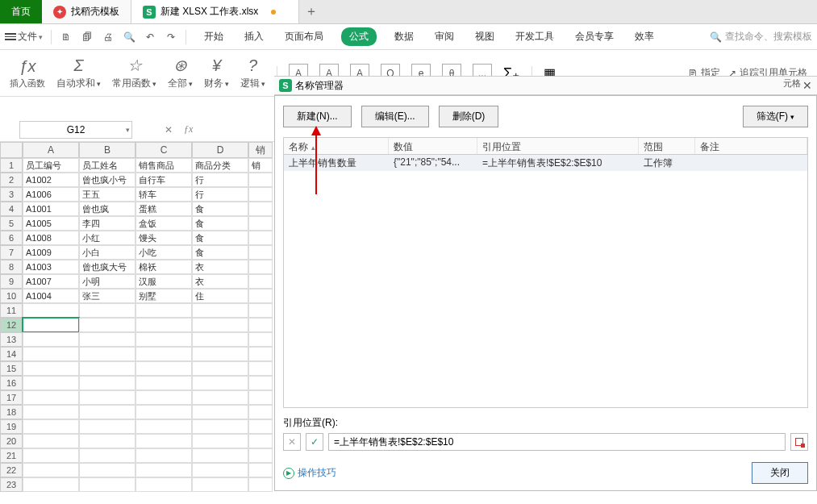  I want to click on nm-close-x: ✕, so click(807, 85).